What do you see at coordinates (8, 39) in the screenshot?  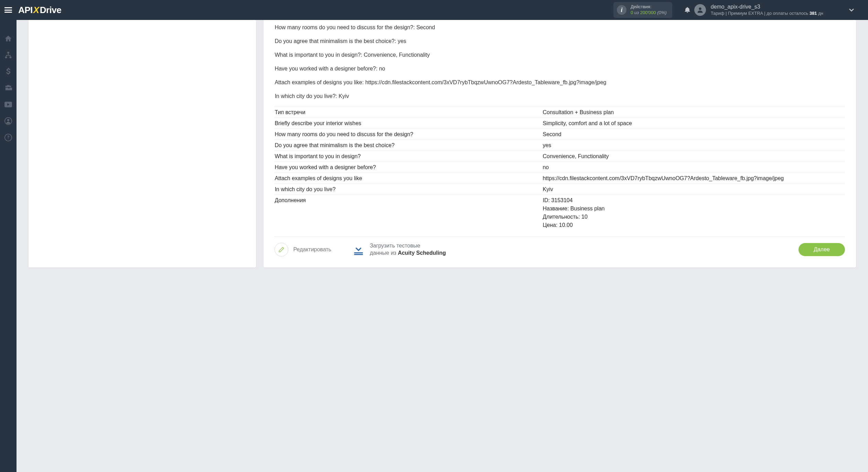 I see `sidebar-item-home` at bounding box center [8, 39].